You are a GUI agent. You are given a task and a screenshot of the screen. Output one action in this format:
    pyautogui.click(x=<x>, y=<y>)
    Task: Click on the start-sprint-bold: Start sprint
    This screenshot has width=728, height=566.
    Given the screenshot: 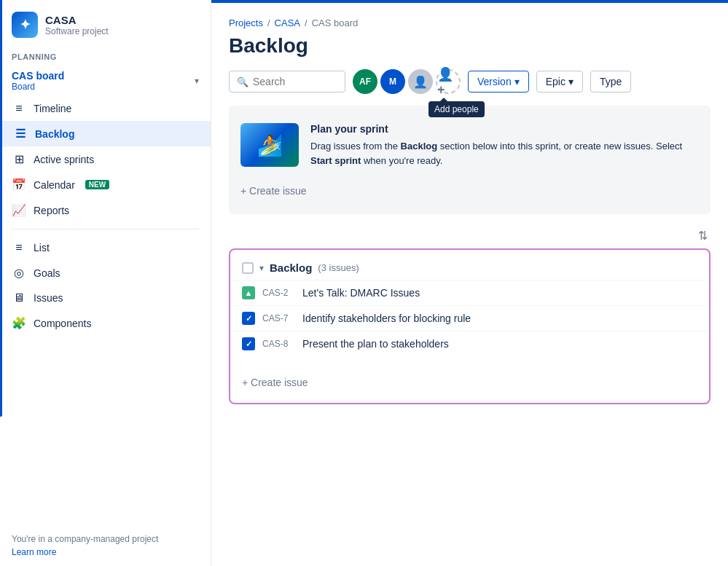 What is the action you would take?
    pyautogui.click(x=335, y=160)
    